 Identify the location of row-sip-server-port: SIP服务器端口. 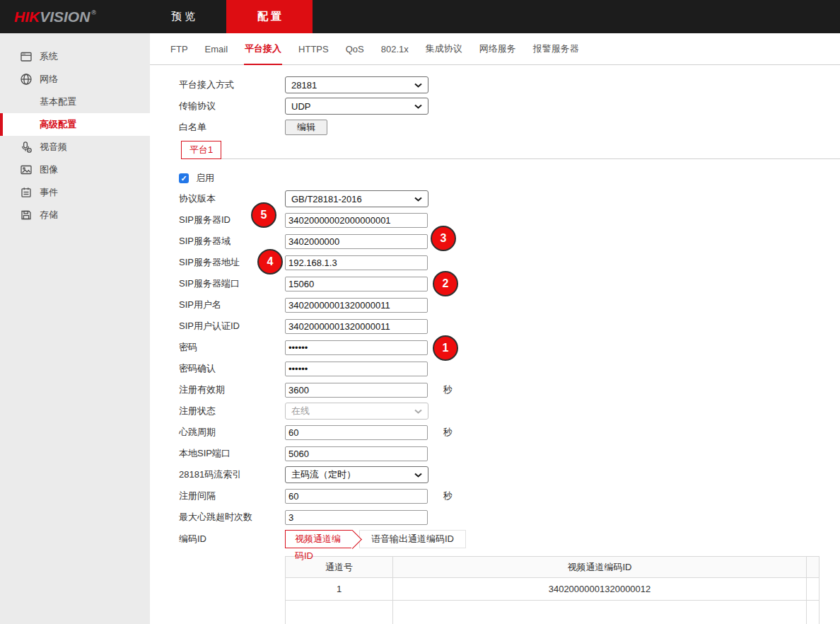
(509, 284).